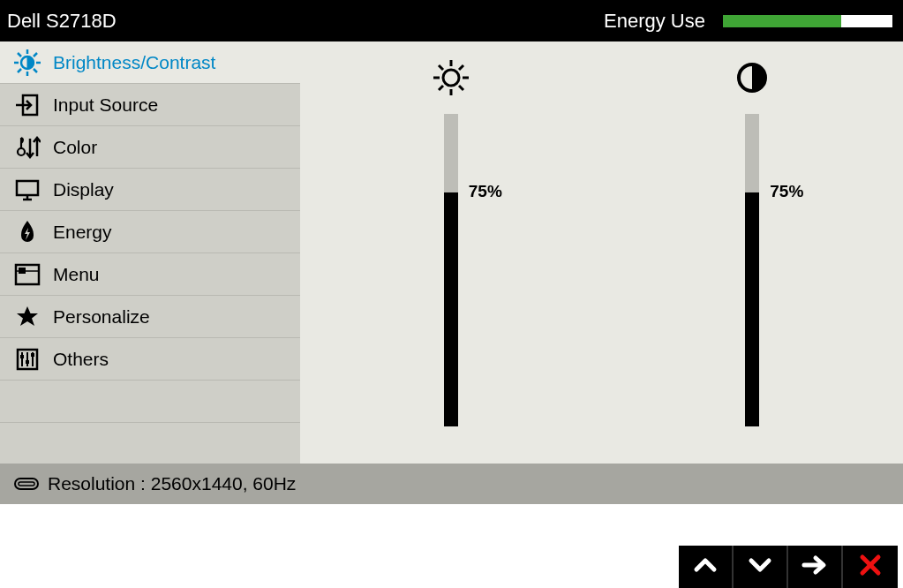 The height and width of the screenshot is (588, 903). What do you see at coordinates (150, 105) in the screenshot?
I see `sidebar-item-input-source: Input Source` at bounding box center [150, 105].